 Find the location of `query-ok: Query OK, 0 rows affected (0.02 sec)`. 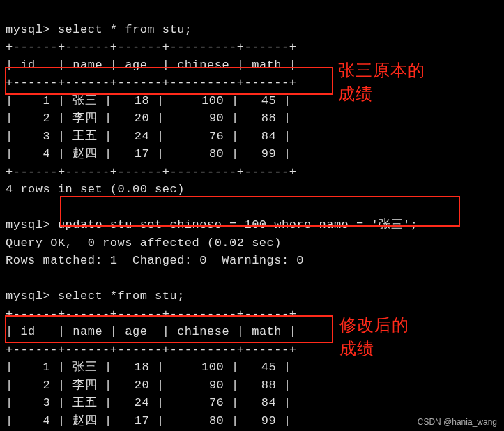

query-ok: Query OK, 0 rows affected (0.02 sec) is located at coordinates (144, 243).